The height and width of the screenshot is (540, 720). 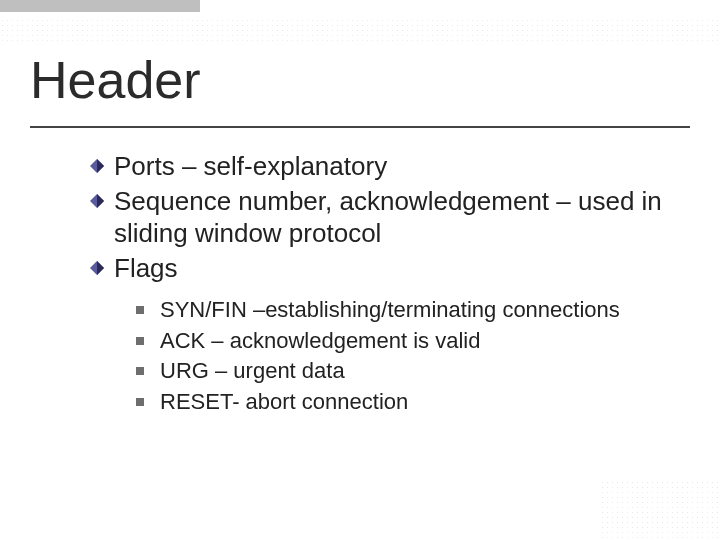 What do you see at coordinates (385, 218) in the screenshot?
I see `bullet-item: Sequence number, acknowledgement – used …` at bounding box center [385, 218].